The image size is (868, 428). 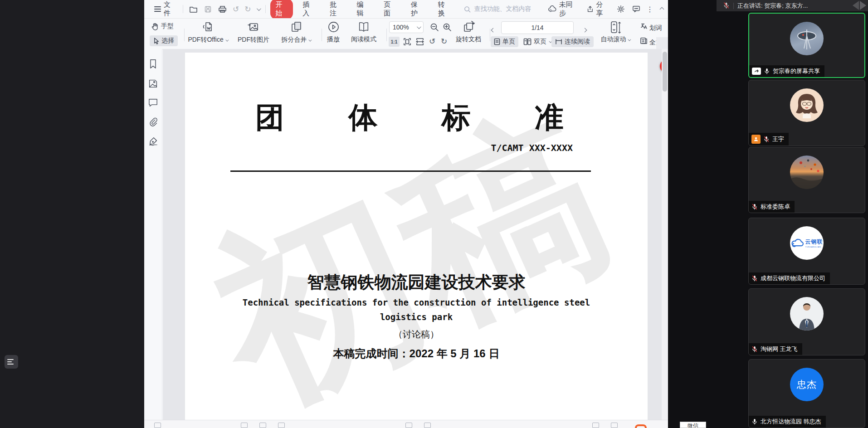 What do you see at coordinates (807, 180) in the screenshot?
I see `participant-tile: 标准委陈卓` at bounding box center [807, 180].